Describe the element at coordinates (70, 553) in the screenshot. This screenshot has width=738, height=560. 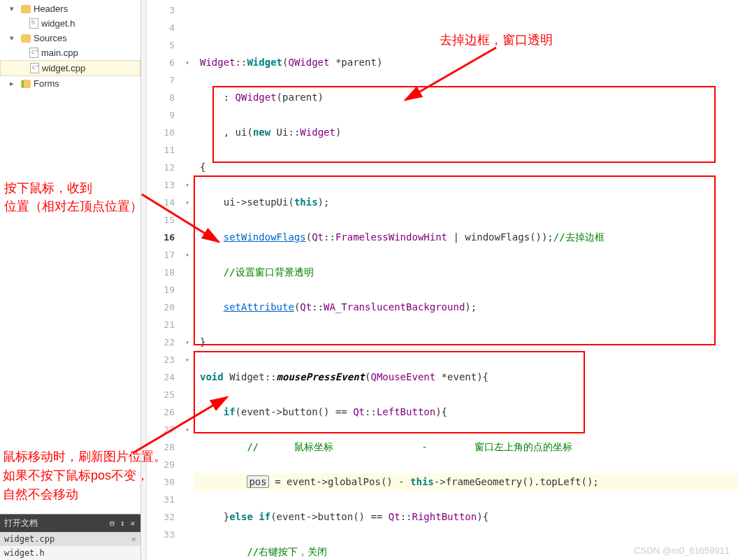
I see `doc-item-widget-h: widget.h` at that location.